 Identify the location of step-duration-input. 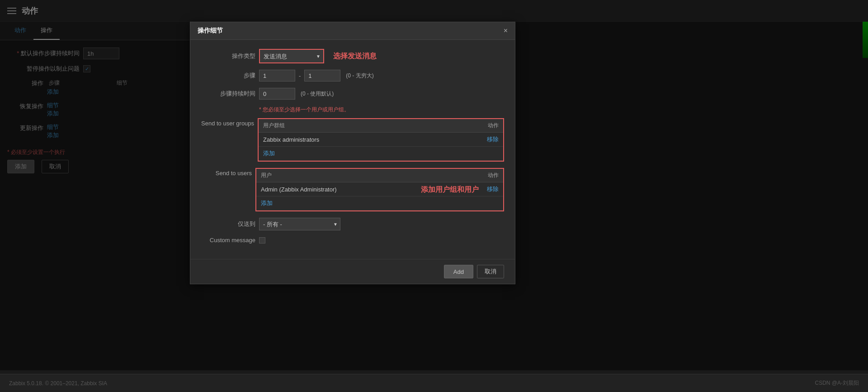
(277, 94).